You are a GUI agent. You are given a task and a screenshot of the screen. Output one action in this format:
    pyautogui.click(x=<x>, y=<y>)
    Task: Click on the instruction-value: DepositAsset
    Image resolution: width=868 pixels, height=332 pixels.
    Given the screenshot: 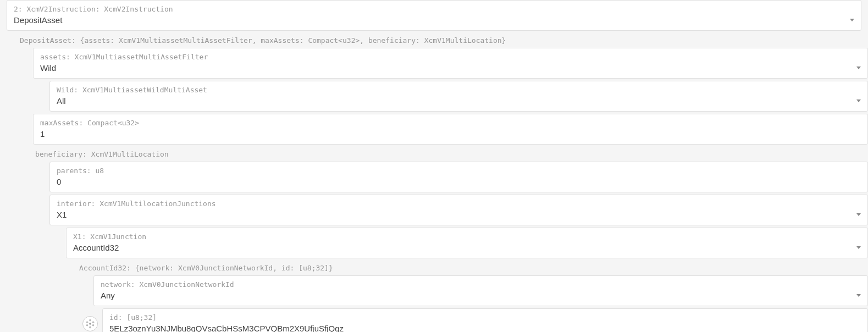 What is the action you would take?
    pyautogui.click(x=430, y=20)
    